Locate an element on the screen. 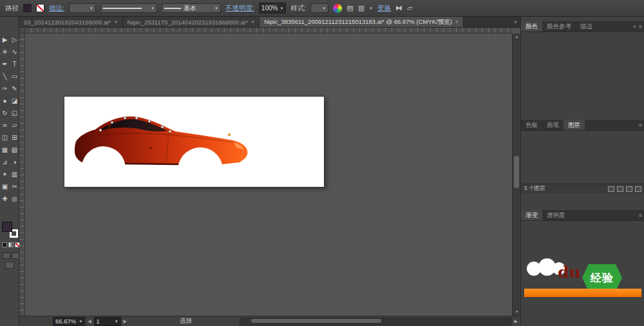  artboard-number: 1 is located at coordinates (98, 321).